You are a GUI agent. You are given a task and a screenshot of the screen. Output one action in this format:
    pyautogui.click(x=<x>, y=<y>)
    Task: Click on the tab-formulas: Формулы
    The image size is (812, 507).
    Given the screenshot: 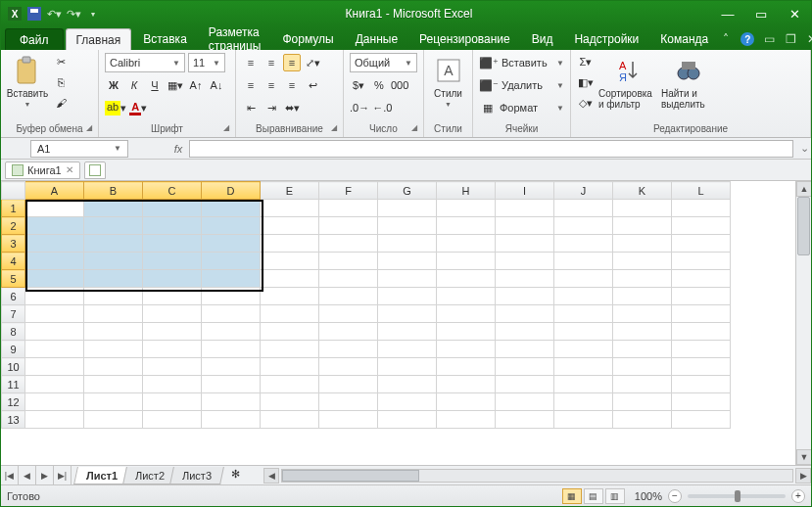 What is the action you would take?
    pyautogui.click(x=308, y=39)
    